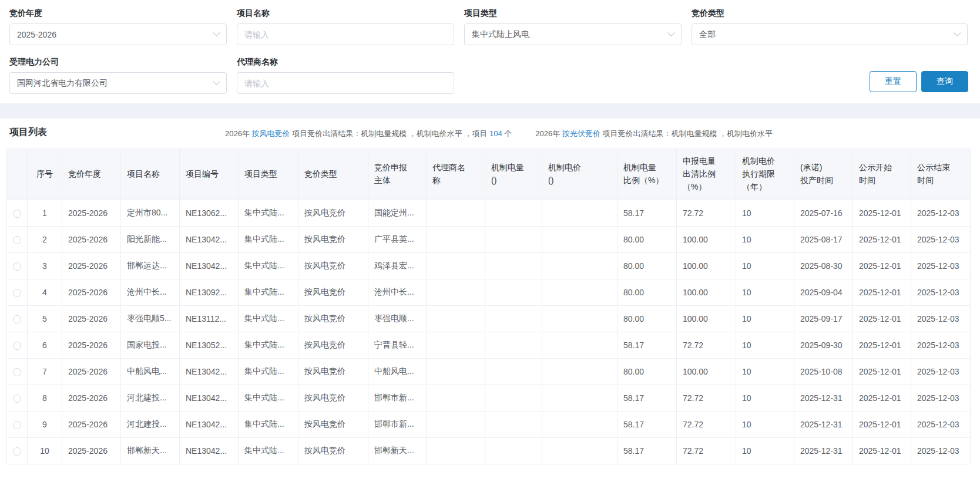  I want to click on table-cell: 广平县英..., so click(397, 240).